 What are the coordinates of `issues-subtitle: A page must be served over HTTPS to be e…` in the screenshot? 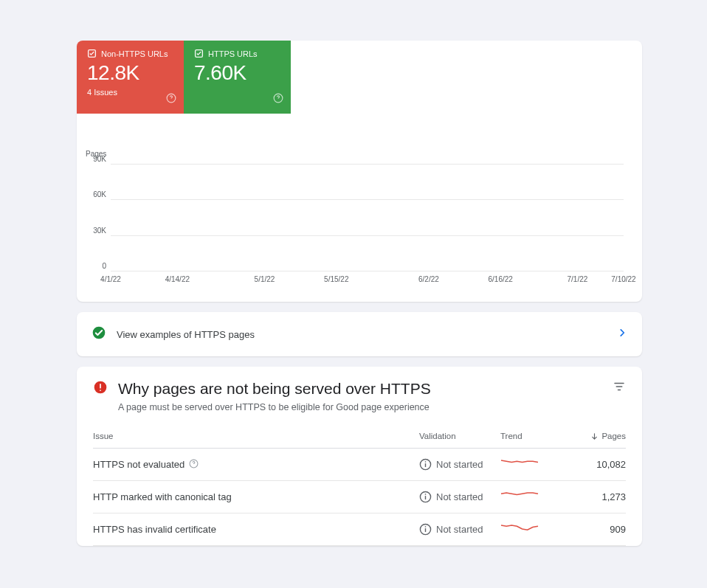 It's located at (360, 407).